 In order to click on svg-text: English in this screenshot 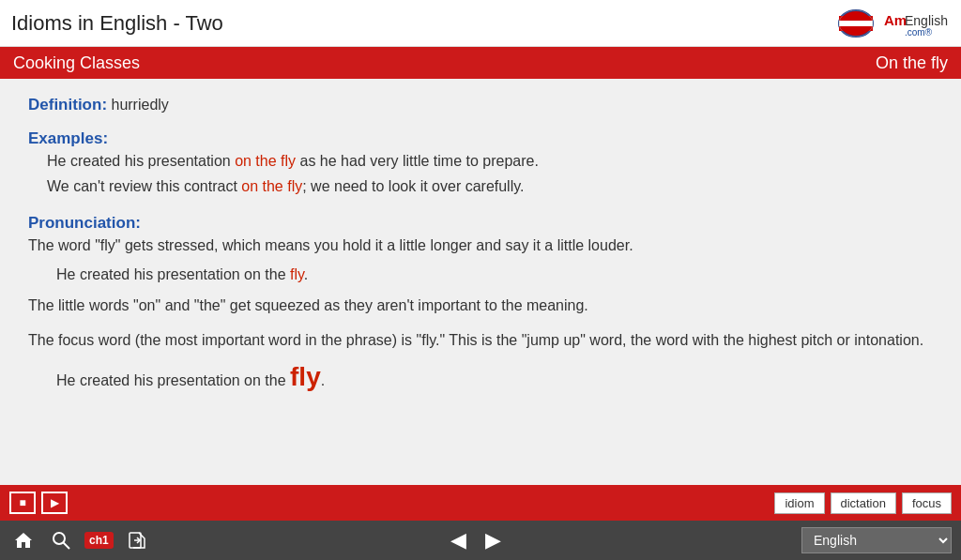, I will do `click(926, 21)`.